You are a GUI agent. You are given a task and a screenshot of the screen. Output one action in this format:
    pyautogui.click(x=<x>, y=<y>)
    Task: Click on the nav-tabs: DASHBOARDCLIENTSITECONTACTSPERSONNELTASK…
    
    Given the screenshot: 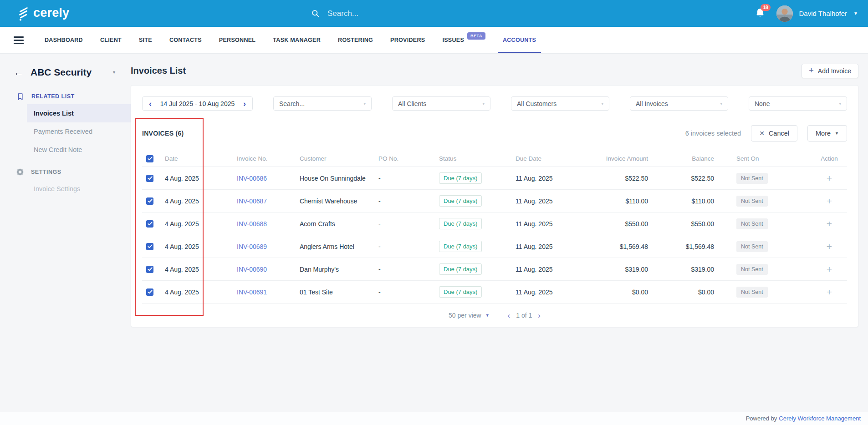 What is the action you would take?
    pyautogui.click(x=291, y=40)
    